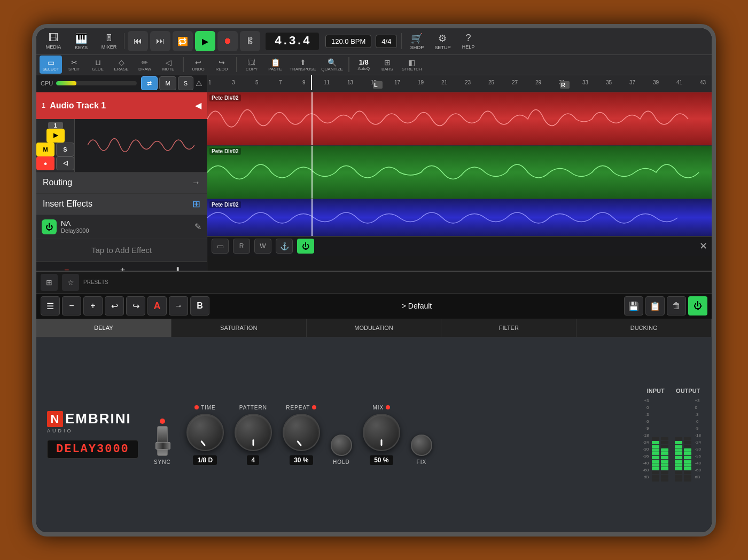 This screenshot has width=748, height=560. I want to click on hold-knob, so click(341, 445).